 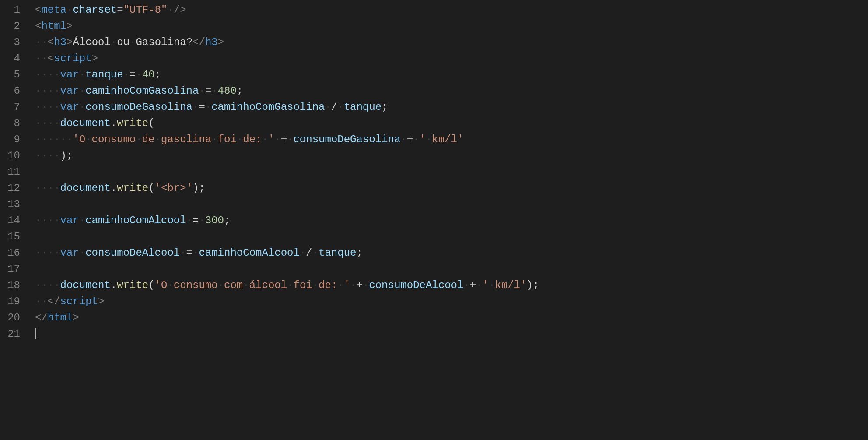 I want to click on line-number: 12, so click(x=10, y=188).